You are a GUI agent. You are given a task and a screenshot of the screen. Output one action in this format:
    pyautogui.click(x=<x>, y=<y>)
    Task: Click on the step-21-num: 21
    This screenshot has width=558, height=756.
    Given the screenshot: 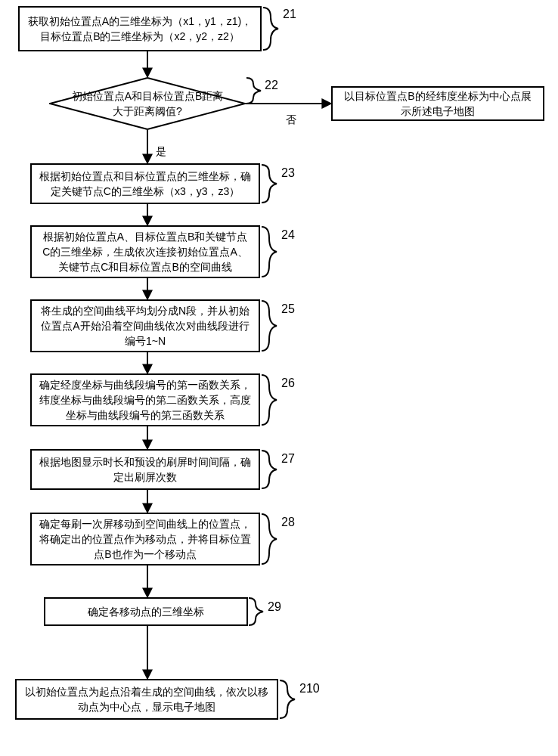 What is the action you would take?
    pyautogui.click(x=290, y=14)
    